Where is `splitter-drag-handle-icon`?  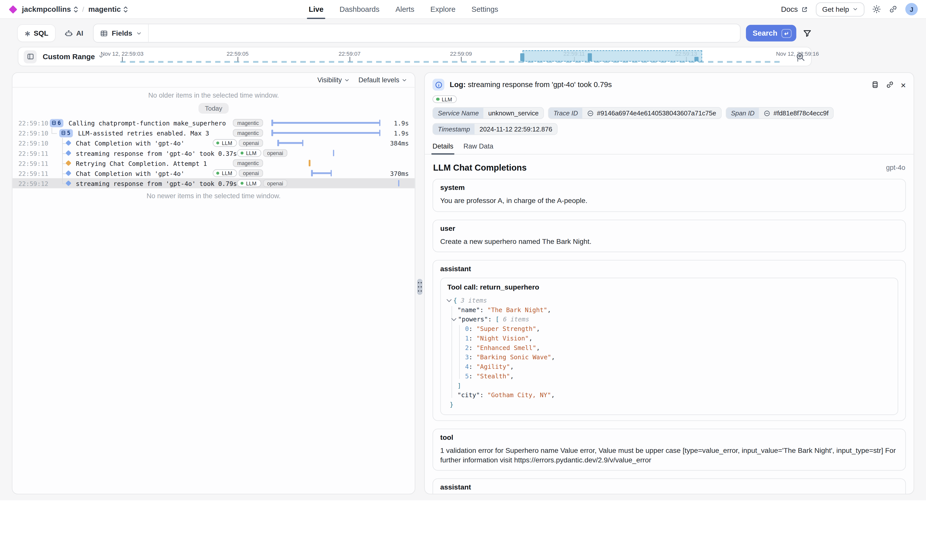 splitter-drag-handle-icon is located at coordinates (420, 287).